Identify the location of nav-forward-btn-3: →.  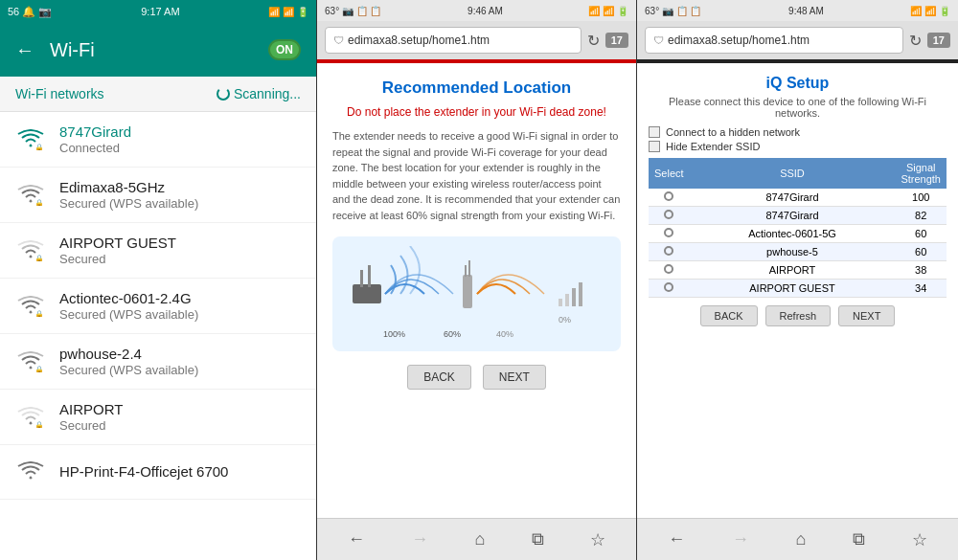
(741, 540).